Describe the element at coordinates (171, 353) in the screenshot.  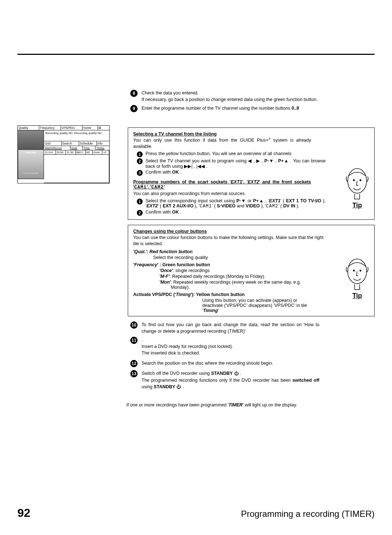
I see `step-11-line2: The inserted disk is checked.` at that location.